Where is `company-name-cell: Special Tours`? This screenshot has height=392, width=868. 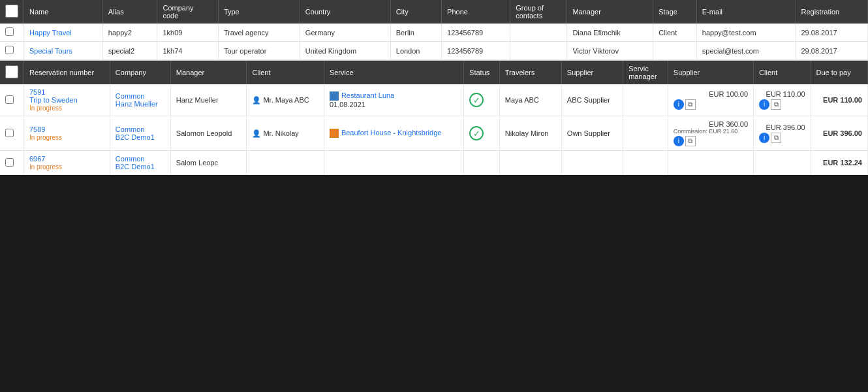 company-name-cell: Special Tours is located at coordinates (64, 51).